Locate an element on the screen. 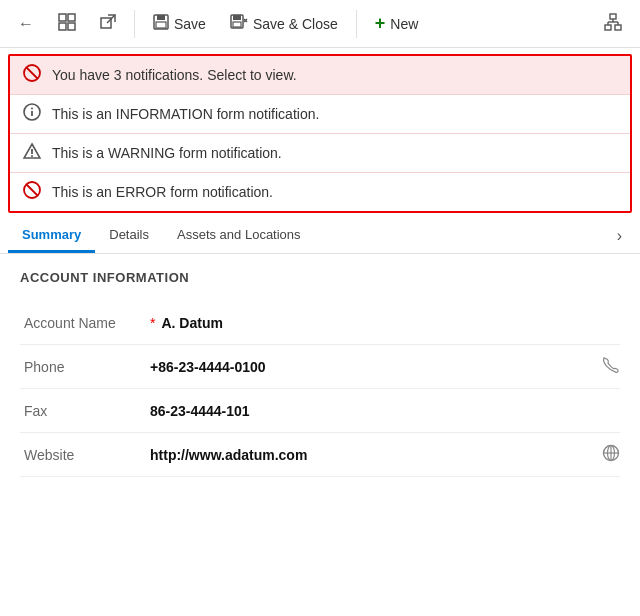  external-link-button is located at coordinates (108, 24).